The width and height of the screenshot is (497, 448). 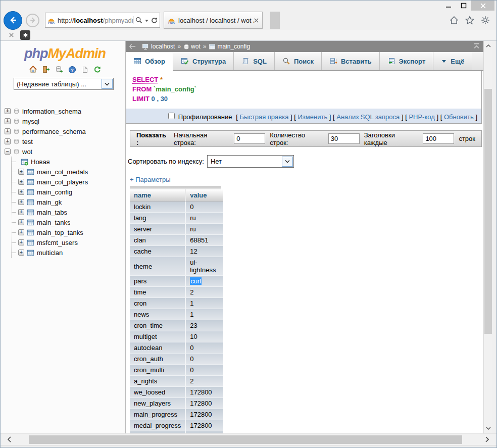 I want to click on column-header-name: name, so click(x=158, y=195).